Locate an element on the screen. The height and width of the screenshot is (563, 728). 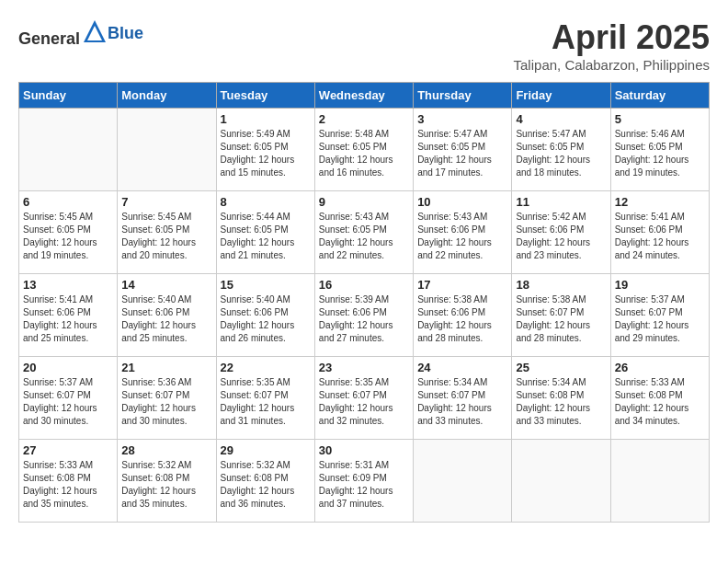
page-title: April 2025 is located at coordinates (612, 38).